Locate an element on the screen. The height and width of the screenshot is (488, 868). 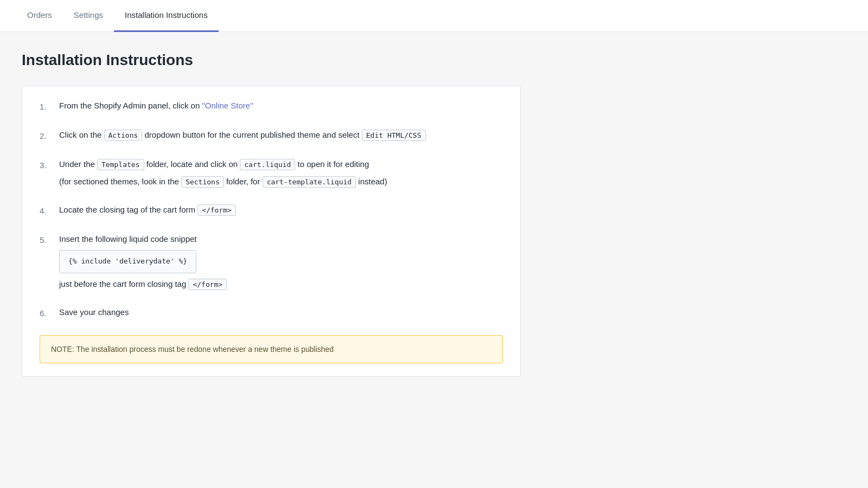
step-6-number: 6. is located at coordinates (49, 313).